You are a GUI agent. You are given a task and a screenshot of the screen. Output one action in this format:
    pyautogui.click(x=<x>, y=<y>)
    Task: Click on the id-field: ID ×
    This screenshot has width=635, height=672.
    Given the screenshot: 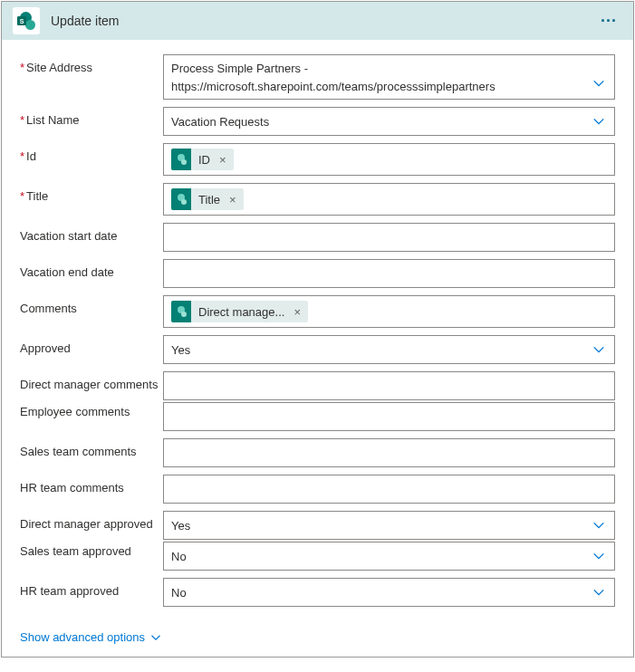 What is the action you would take?
    pyautogui.click(x=390, y=159)
    